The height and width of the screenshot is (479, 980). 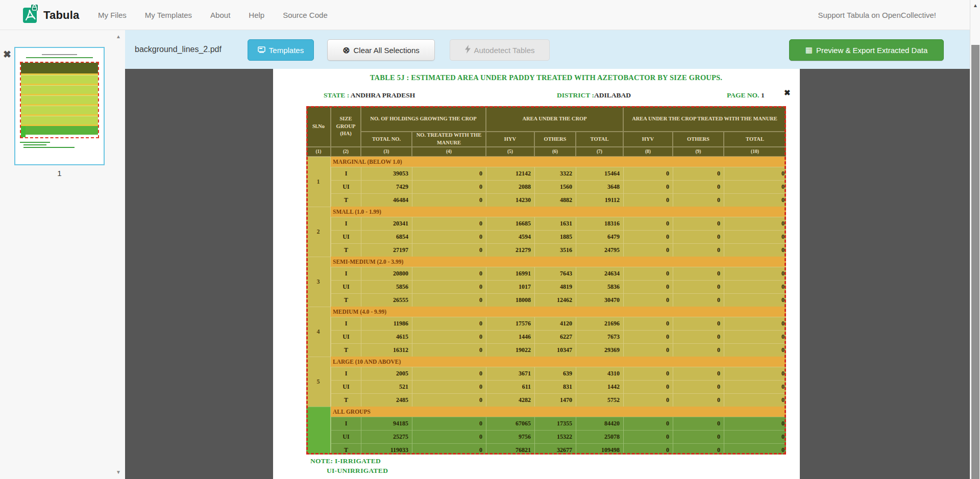 What do you see at coordinates (357, 471) in the screenshot?
I see `note-line-2: UI-UNIRRIGATED` at bounding box center [357, 471].